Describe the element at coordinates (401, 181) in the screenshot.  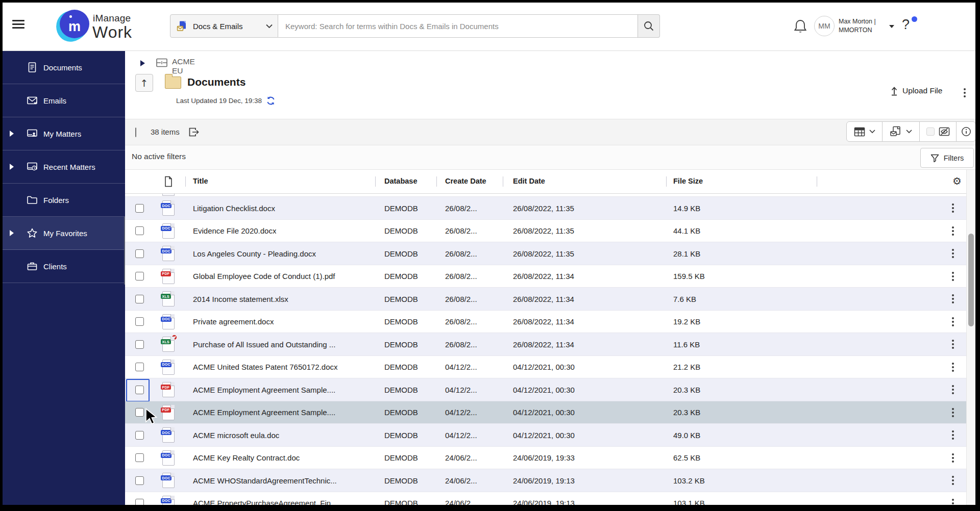
I see `column-header-database: Database` at that location.